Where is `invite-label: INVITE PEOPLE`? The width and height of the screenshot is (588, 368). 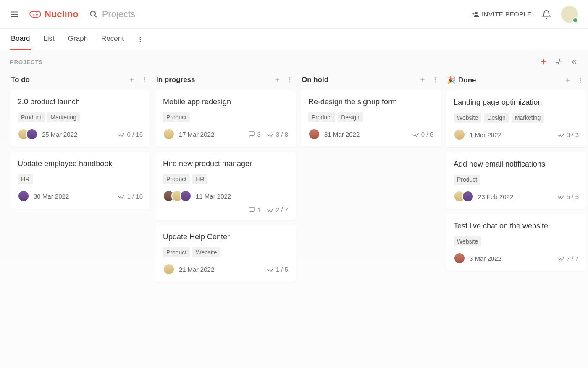 invite-label: INVITE PEOPLE is located at coordinates (507, 14).